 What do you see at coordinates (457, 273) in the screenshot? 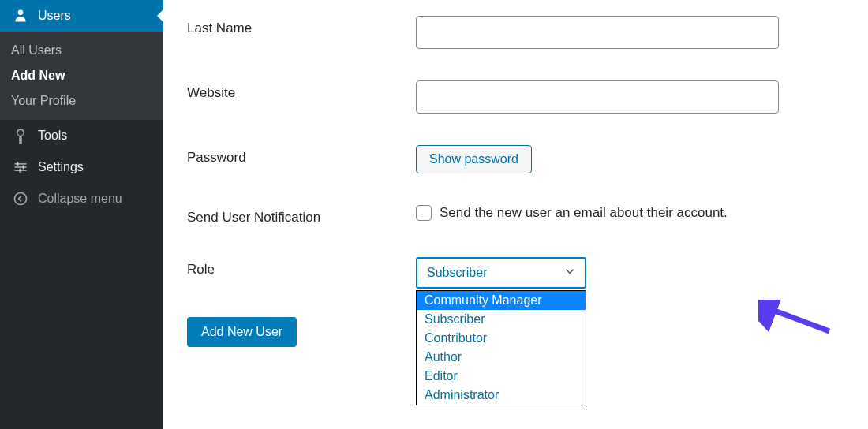
I see `role-selected-value: Subscriber` at bounding box center [457, 273].